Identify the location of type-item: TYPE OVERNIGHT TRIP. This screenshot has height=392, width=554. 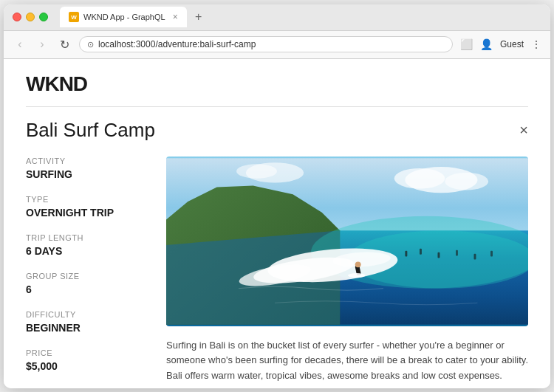
(85, 207).